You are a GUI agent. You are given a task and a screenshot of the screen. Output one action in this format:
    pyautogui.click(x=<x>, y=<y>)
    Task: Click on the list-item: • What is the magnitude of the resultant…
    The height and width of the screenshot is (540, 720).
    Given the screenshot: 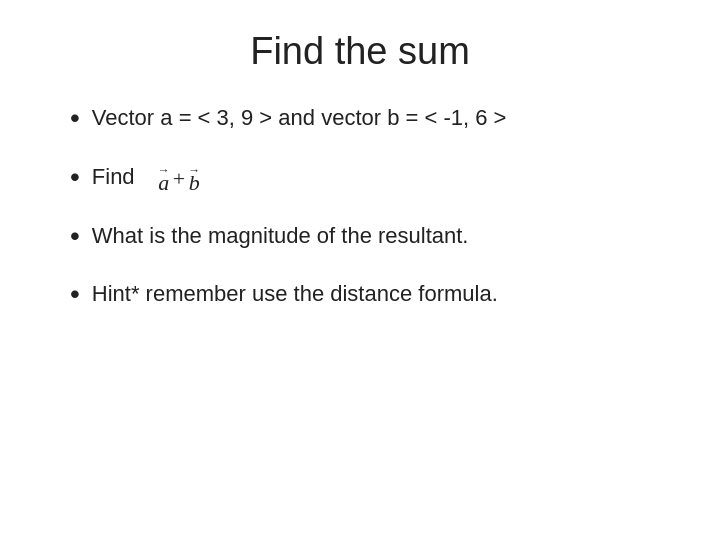 What is the action you would take?
    pyautogui.click(x=365, y=236)
    